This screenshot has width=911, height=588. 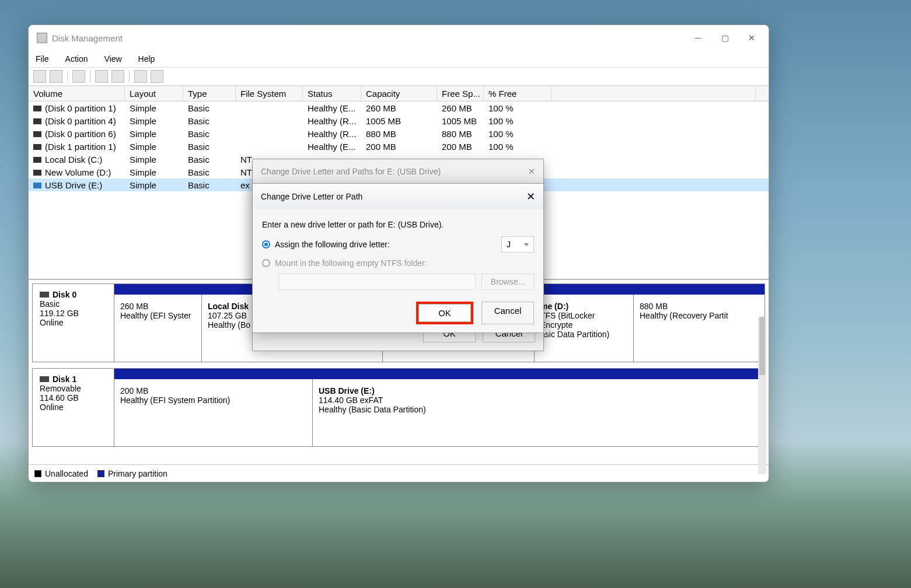 What do you see at coordinates (74, 323) in the screenshot?
I see `disk-info: Disk 0Basic119.12 GBOnline` at bounding box center [74, 323].